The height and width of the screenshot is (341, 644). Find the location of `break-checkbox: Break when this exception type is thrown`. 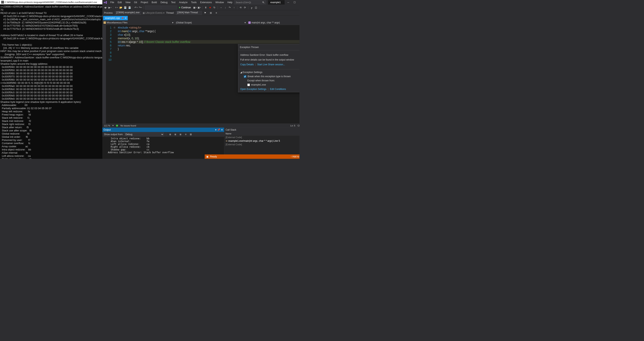

break-checkbox: Break when this exception type is thrown is located at coordinates (272, 77).